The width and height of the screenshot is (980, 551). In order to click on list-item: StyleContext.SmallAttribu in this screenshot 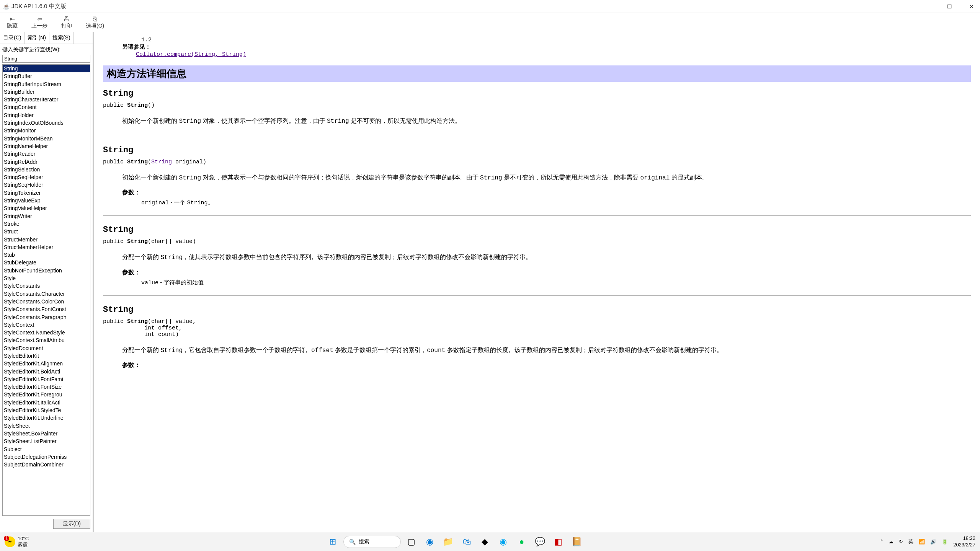, I will do `click(46, 340)`.